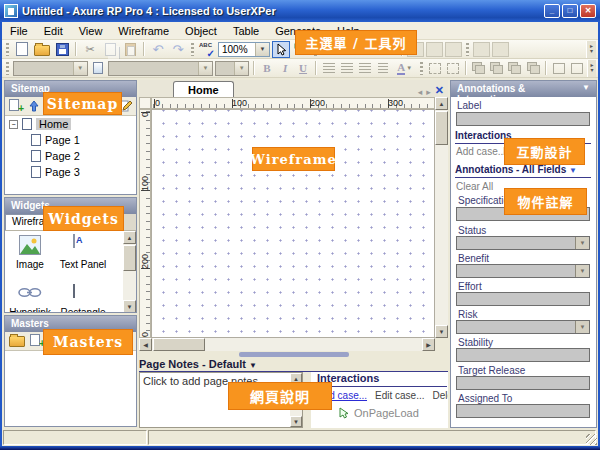 This screenshot has height=450, width=600. What do you see at coordinates (281, 50) in the screenshot?
I see `pointer-tool-button` at bounding box center [281, 50].